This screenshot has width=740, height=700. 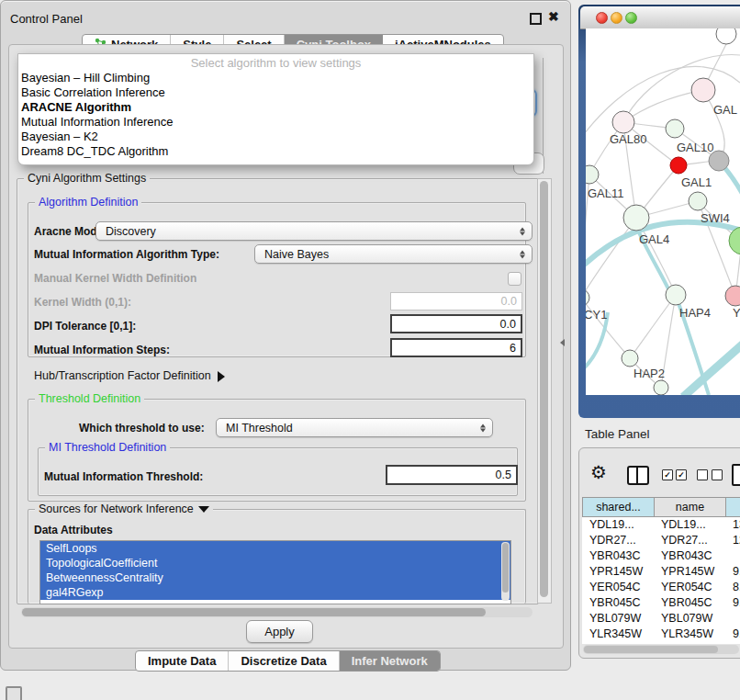 What do you see at coordinates (284, 661) in the screenshot?
I see `tab-discretize-data: Discretize Data` at bounding box center [284, 661].